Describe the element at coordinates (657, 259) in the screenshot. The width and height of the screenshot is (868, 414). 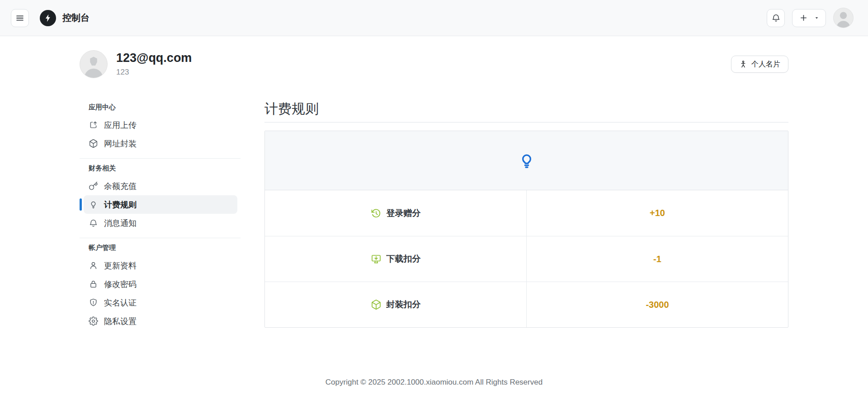
I see `rule-value: -1` at that location.